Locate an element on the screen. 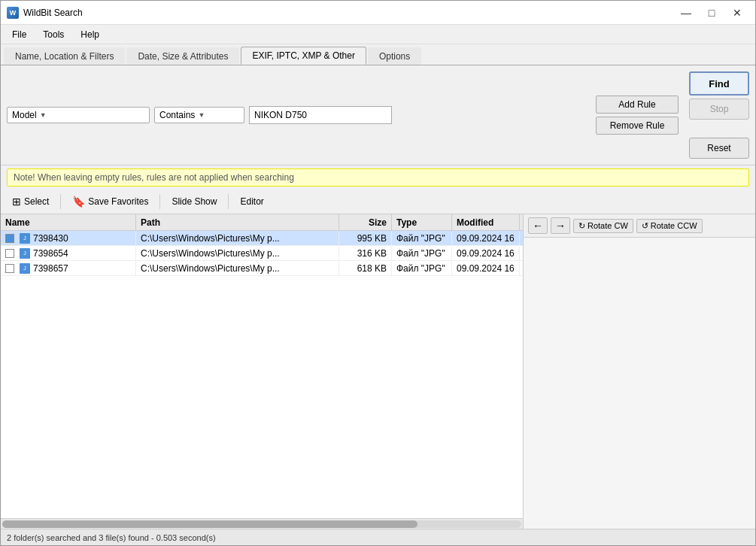  action-panel: Find Stop Reset is located at coordinates (716, 115).